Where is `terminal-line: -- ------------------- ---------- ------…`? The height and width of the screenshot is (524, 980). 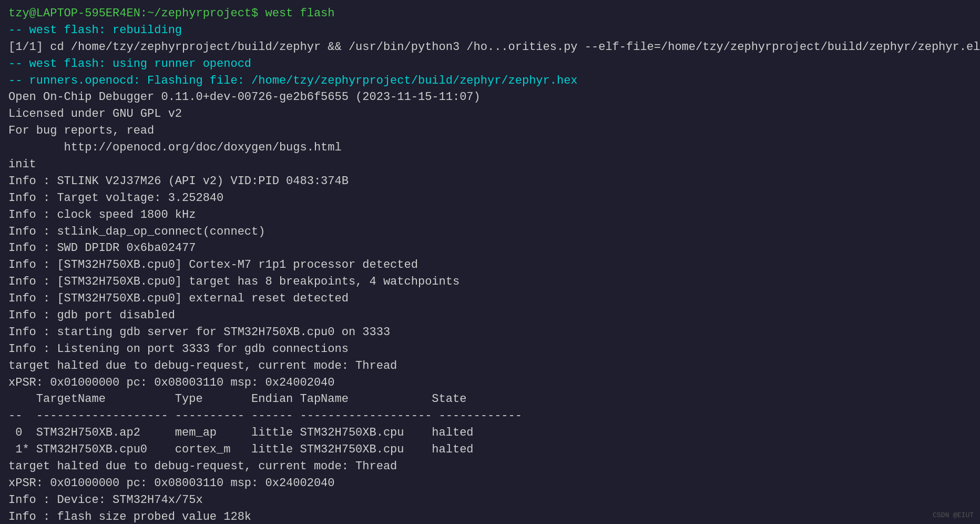 terminal-line: -- ------------------- ---------- ------… is located at coordinates (490, 416).